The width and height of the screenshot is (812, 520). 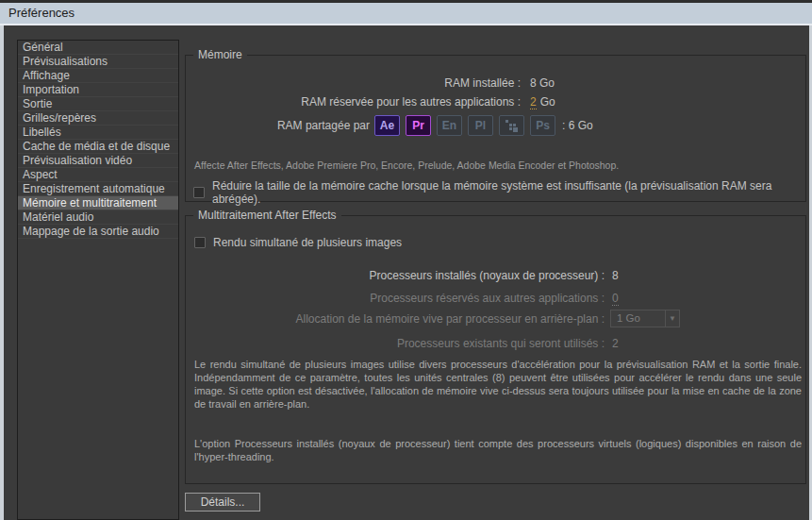 What do you see at coordinates (98, 104) in the screenshot?
I see `sidebar-item-sortie: Sortie` at bounding box center [98, 104].